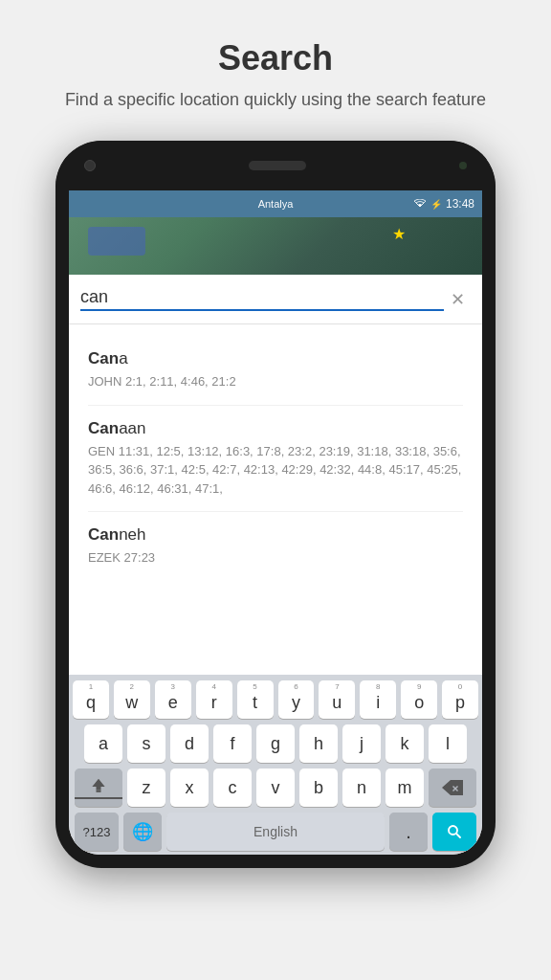 The height and width of the screenshot is (980, 551). What do you see at coordinates (276, 546) in the screenshot?
I see `list-item: Canneh EZEK 27:23` at bounding box center [276, 546].